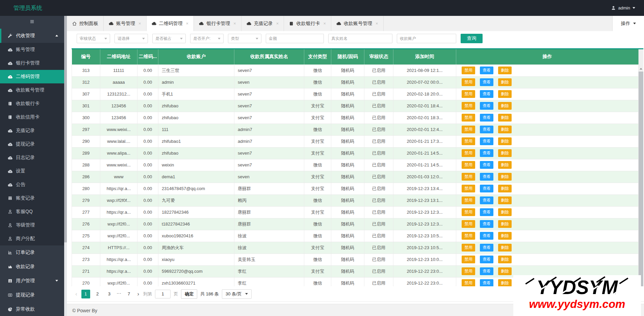 The width and height of the screenshot is (644, 316). I want to click on confirm-button: 确定, so click(189, 294).